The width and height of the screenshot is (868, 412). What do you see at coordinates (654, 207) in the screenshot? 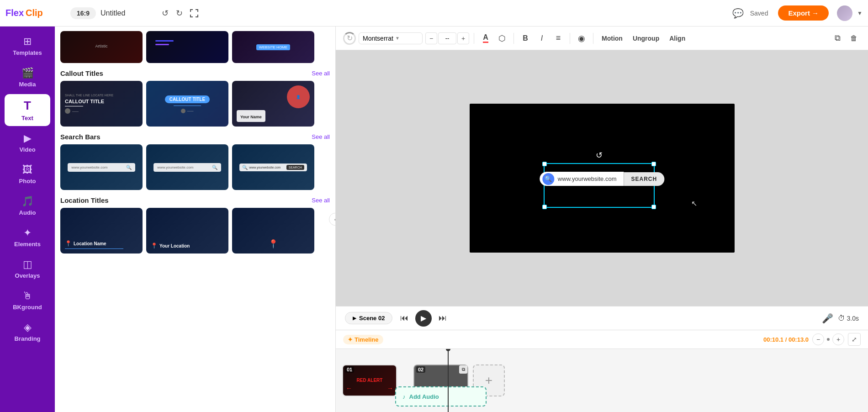
I see `handle-bottom-right` at bounding box center [654, 207].